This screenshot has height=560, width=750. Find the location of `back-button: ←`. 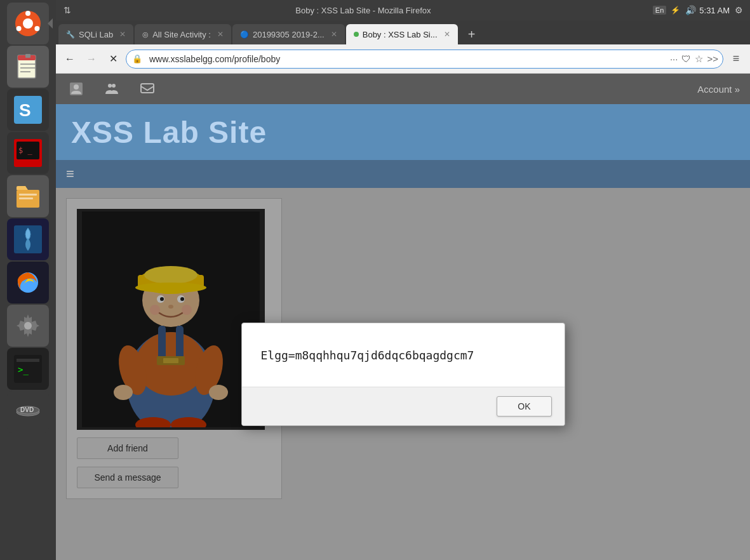

back-button: ← is located at coordinates (70, 59).